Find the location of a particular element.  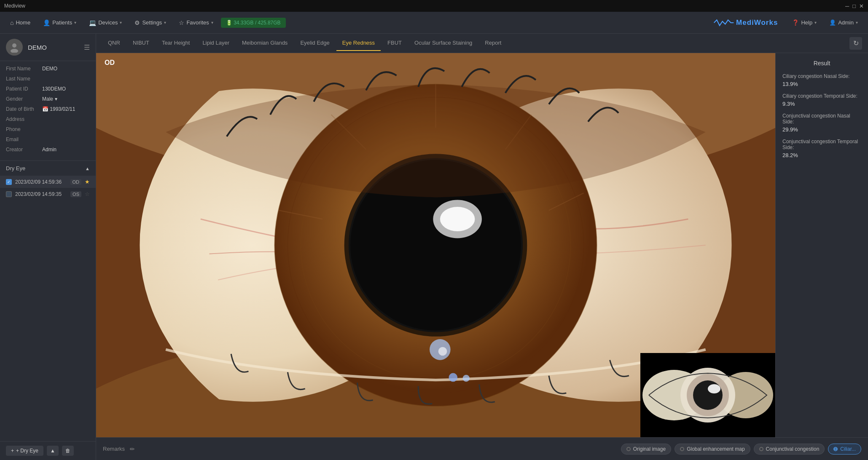

tab-eye-redness: Eye Redness is located at coordinates (358, 43).